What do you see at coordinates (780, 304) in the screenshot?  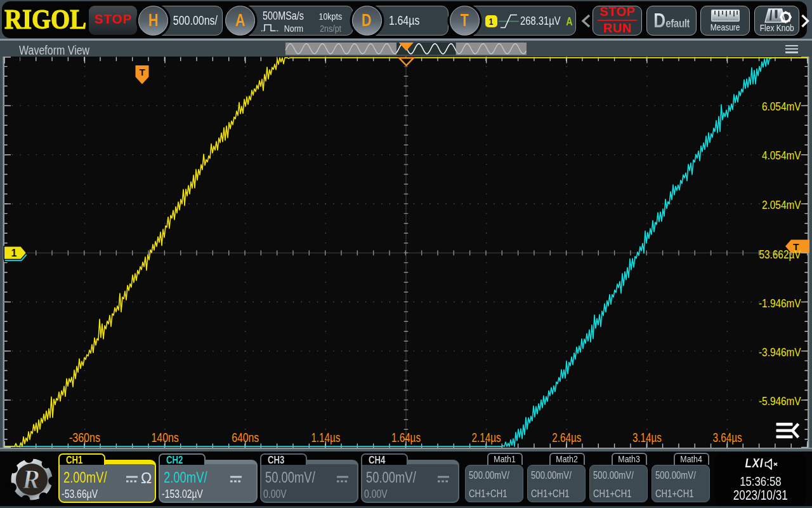 I see `svg-text: -1.946mV` at bounding box center [780, 304].